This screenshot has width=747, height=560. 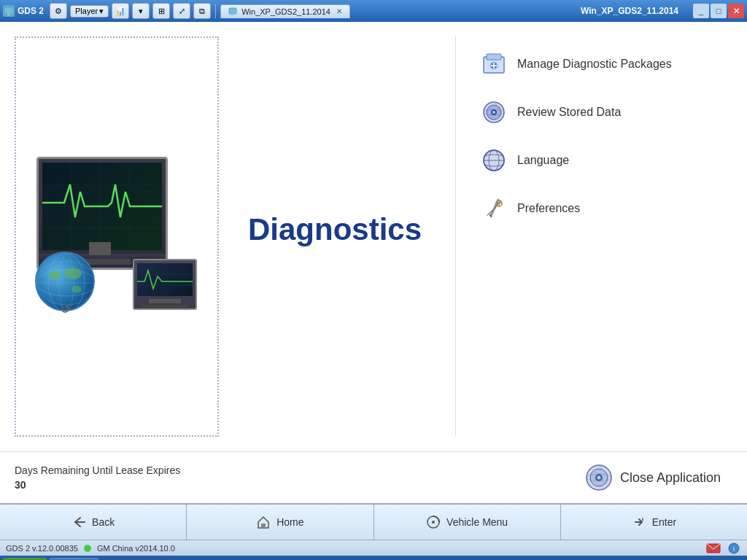 What do you see at coordinates (374, 11) in the screenshot?
I see `title-bar: GDS 2 ⚙ Player ▾ 📊 ▾ ⊞ ⤢ ⧉ Win_XP_GDS2_1…` at bounding box center [374, 11].